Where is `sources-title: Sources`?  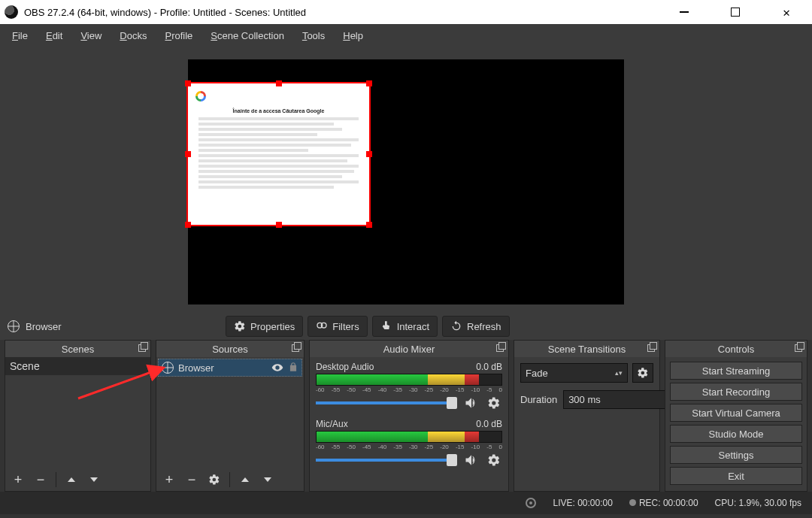 sources-title: Sources is located at coordinates (230, 349).